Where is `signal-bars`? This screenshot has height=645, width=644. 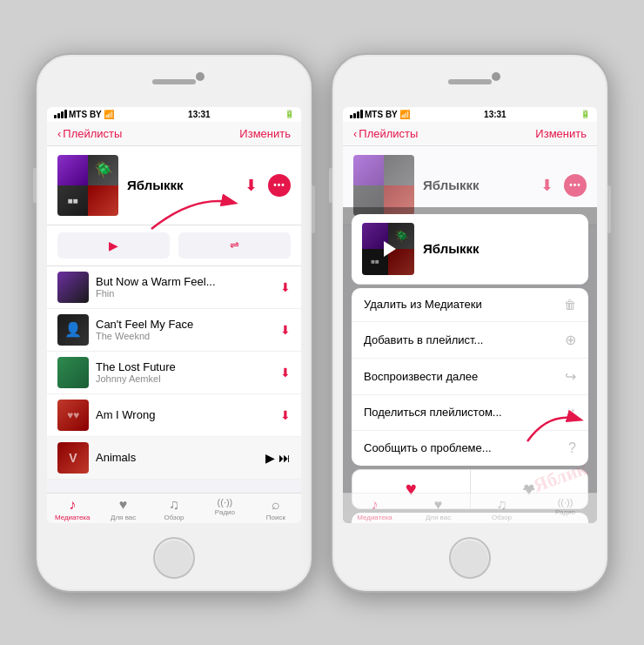 signal-bars is located at coordinates (61, 114).